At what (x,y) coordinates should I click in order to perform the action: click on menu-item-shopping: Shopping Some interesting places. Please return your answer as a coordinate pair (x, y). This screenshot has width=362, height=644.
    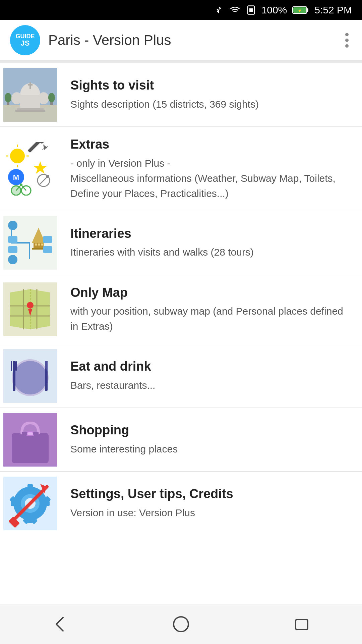
    Looking at the image, I should click on (181, 440).